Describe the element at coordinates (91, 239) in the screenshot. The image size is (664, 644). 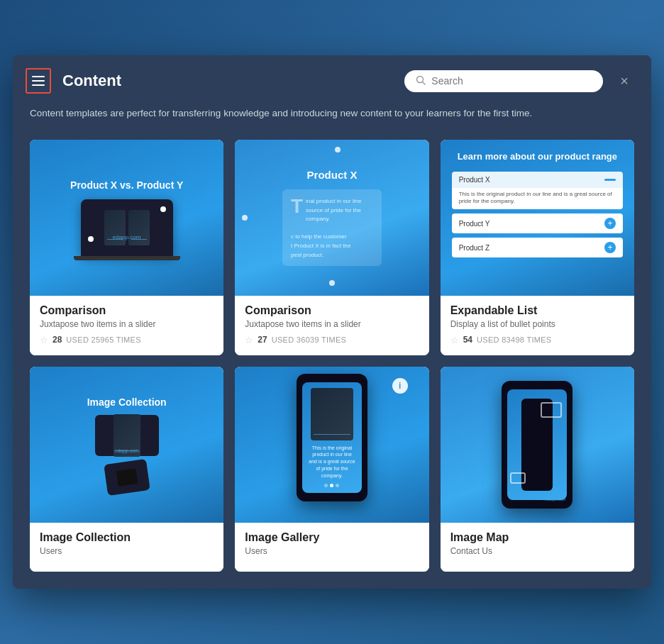
I see `slider-dot-bottom` at that location.